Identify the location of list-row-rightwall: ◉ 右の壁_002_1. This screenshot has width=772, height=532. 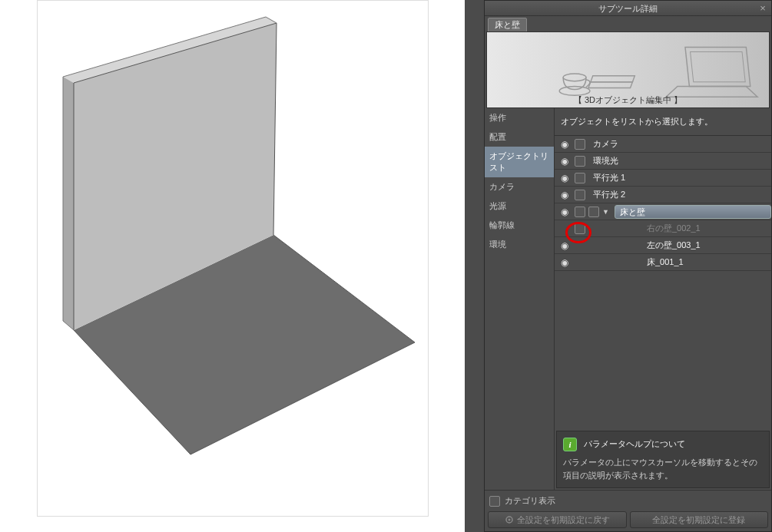
(663, 229).